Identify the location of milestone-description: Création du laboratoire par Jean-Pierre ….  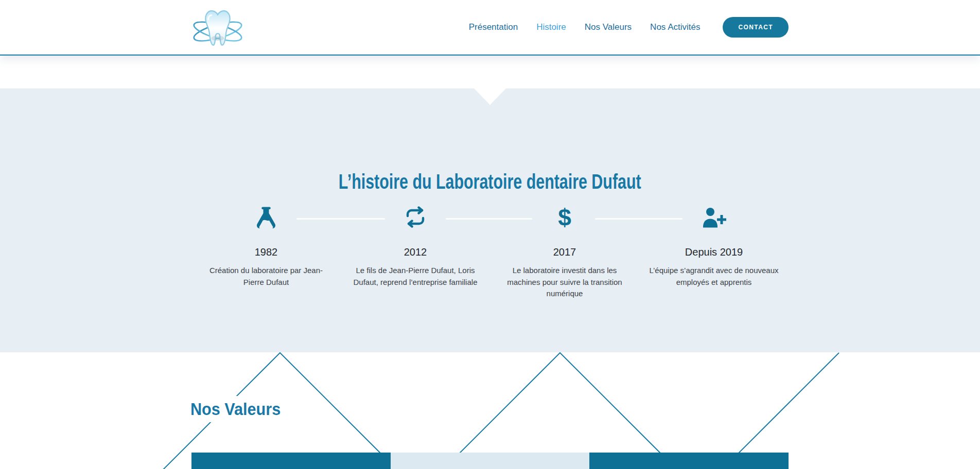
(266, 277).